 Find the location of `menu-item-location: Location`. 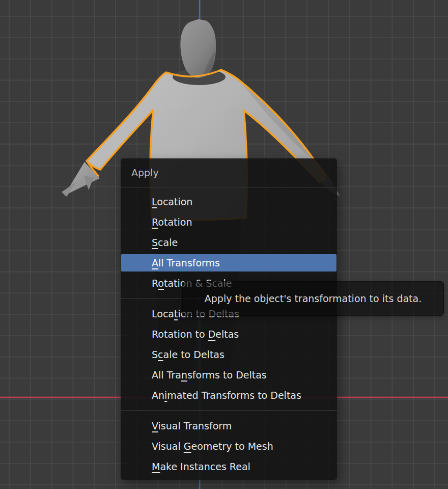

menu-item-location: Location is located at coordinates (229, 202).